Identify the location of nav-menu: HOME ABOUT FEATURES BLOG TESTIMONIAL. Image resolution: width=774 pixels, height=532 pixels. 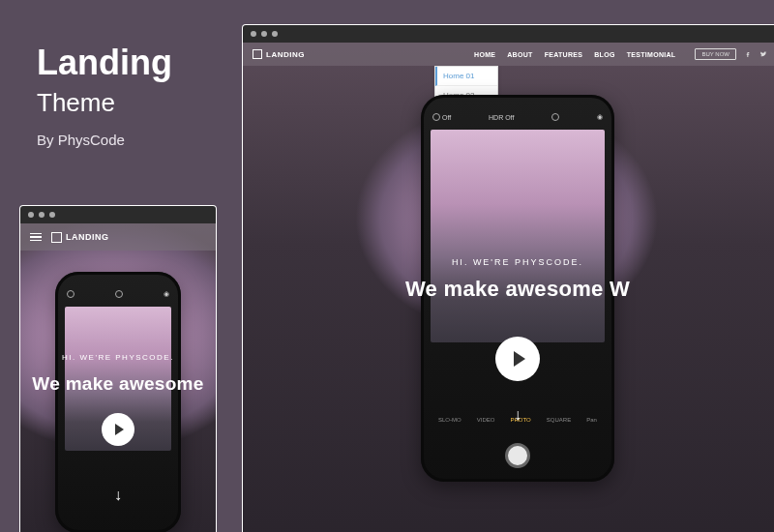
(575, 54).